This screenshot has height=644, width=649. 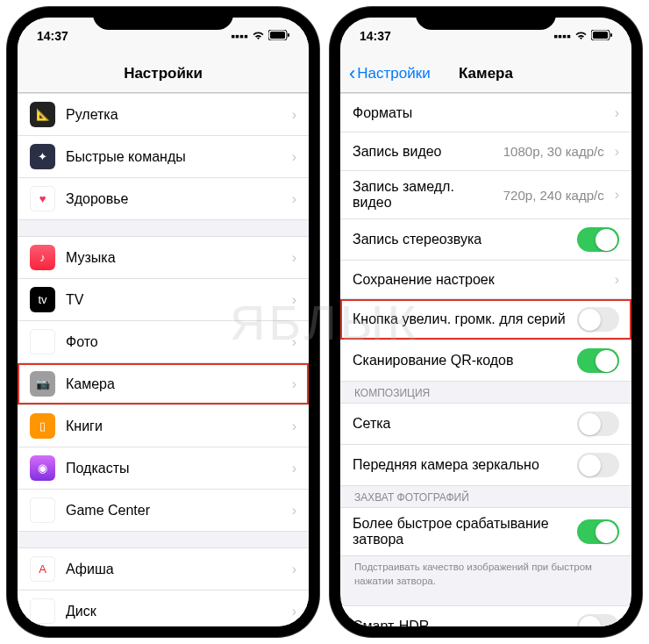 What do you see at coordinates (486, 239) in the screenshot?
I see `camera-stereo-sound: Запись стереозвука` at bounding box center [486, 239].